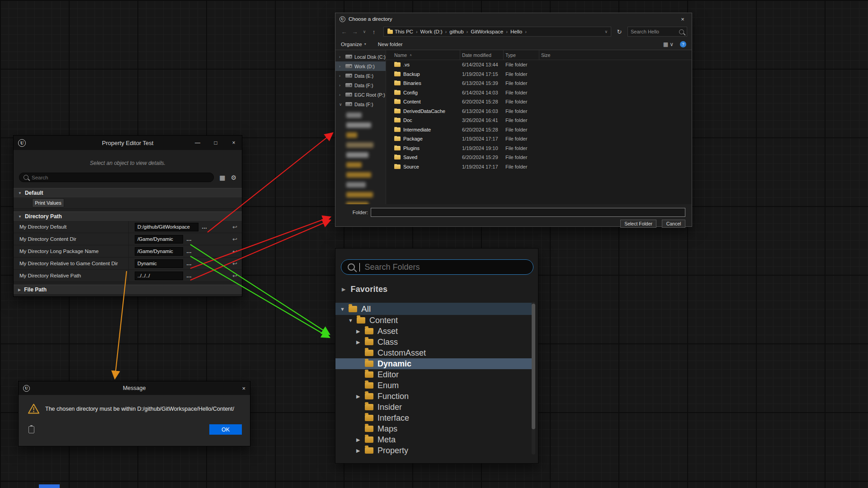  I want to click on breadcrumb-item: github ›, so click(460, 32).